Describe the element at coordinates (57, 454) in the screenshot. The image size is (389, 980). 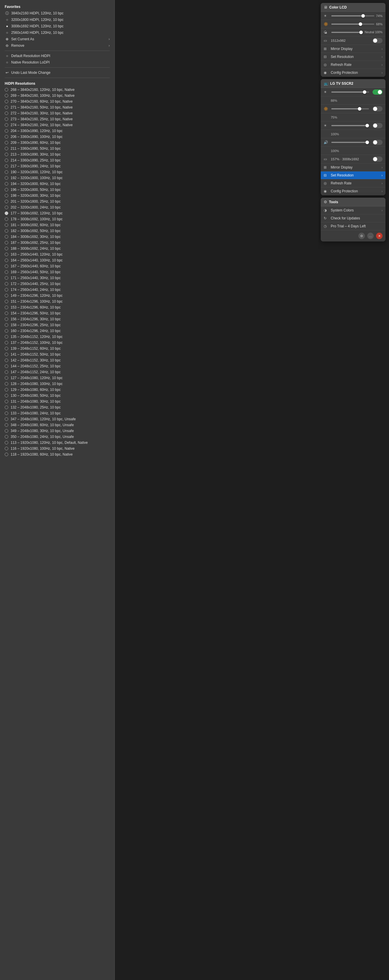
I see `resolution-item-62: 118 – 1920x1080, 60Hz, 10 bpc, Native` at that location.